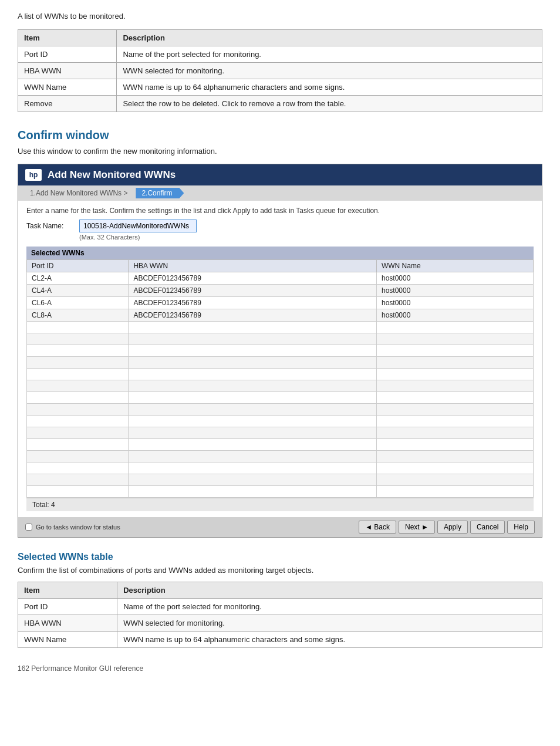 This screenshot has height=746, width=560. Describe the element at coordinates (280, 505) in the screenshot. I see `wwn-total-row: Total: 4` at that location.